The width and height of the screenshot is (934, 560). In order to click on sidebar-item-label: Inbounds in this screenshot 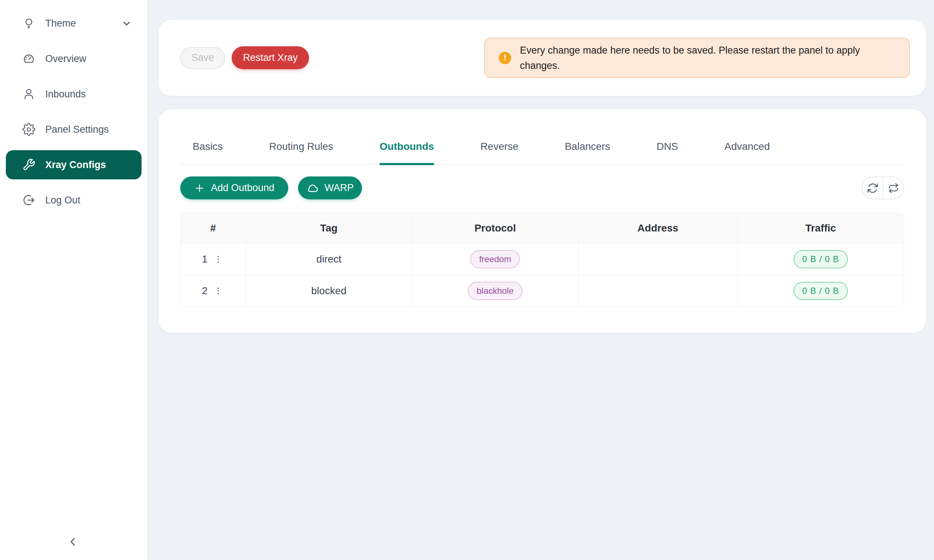, I will do `click(66, 94)`.